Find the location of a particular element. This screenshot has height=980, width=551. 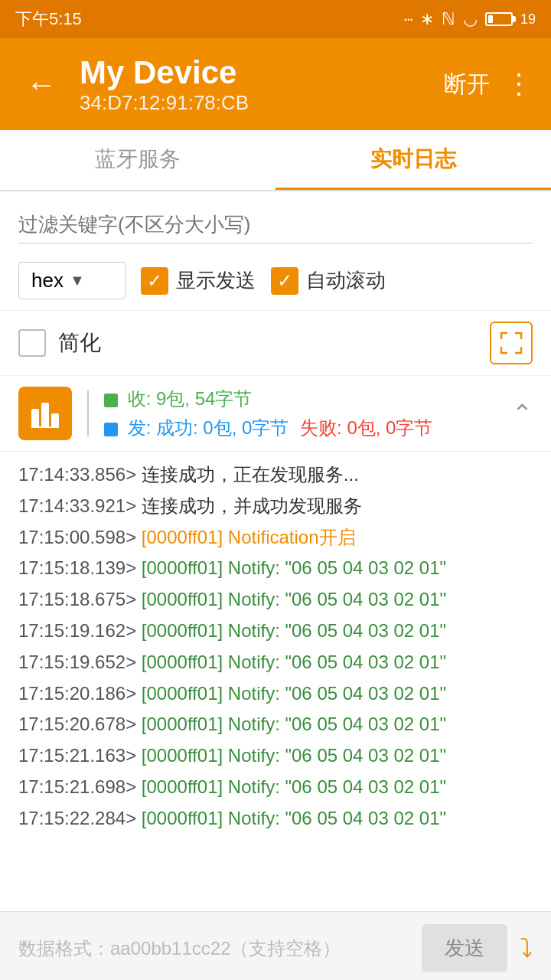

log-entry: 17:15:18.675> [0000ff01] Notify: "06 05 … is located at coordinates (276, 600).